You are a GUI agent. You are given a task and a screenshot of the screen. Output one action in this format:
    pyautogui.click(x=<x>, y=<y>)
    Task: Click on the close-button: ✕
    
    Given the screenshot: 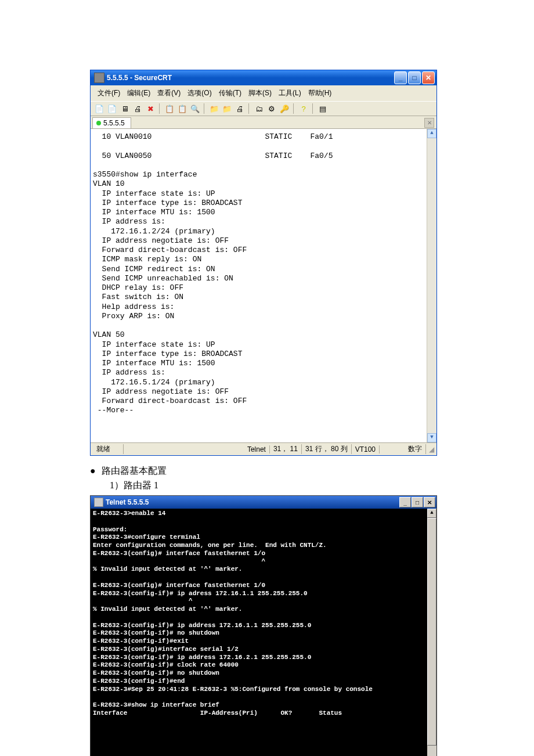 What is the action you would take?
    pyautogui.click(x=428, y=78)
    